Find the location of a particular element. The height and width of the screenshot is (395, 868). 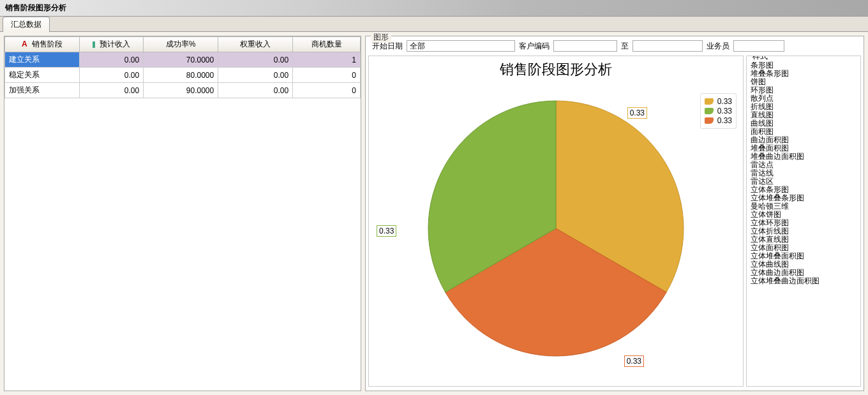

tabs-bar: 汇总数据 is located at coordinates (434, 24).